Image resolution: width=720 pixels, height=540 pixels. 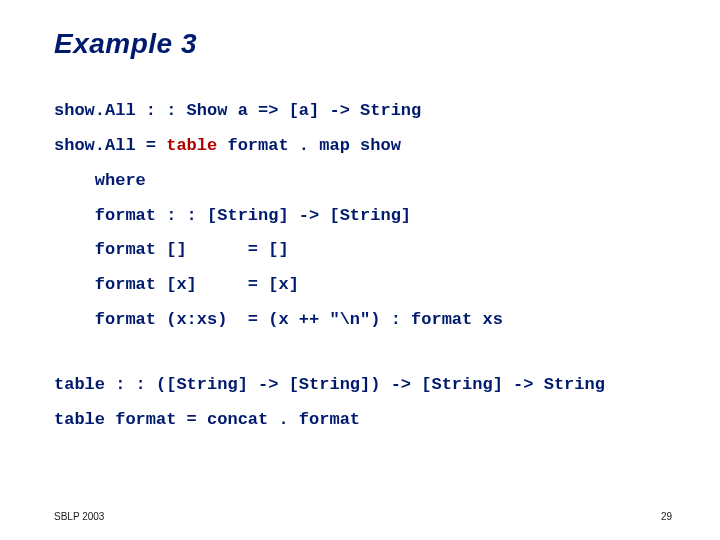 What do you see at coordinates (207, 420) in the screenshot?
I see `code-line: table format = concat . format` at bounding box center [207, 420].